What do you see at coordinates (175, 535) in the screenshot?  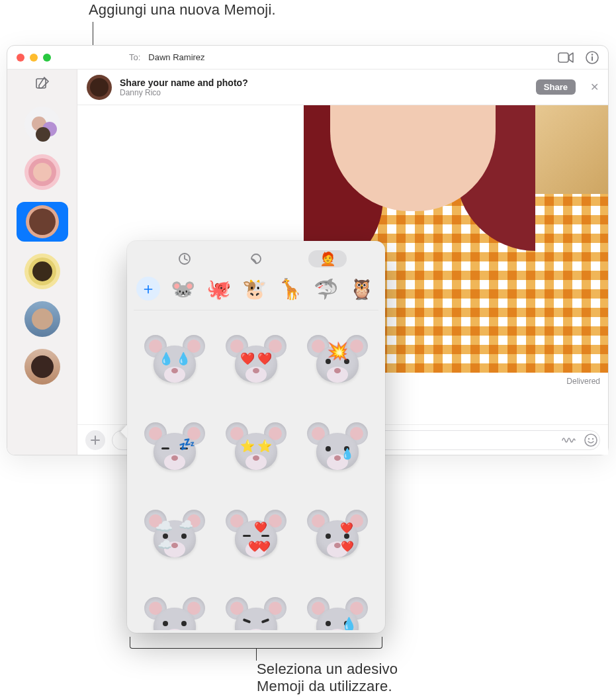 I see `sticker-mouse-in-clouds: ☁️ ☁️ ☁️` at bounding box center [175, 535].